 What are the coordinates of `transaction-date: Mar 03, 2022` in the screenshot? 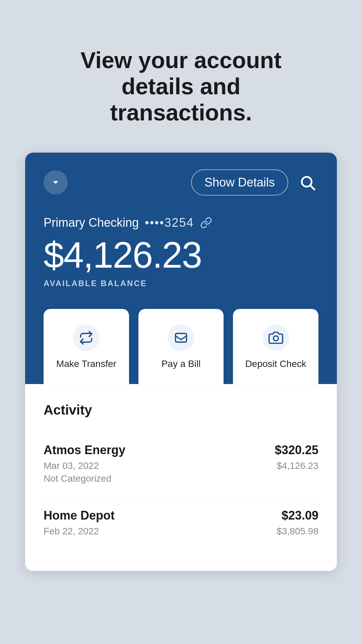 It's located at (84, 466).